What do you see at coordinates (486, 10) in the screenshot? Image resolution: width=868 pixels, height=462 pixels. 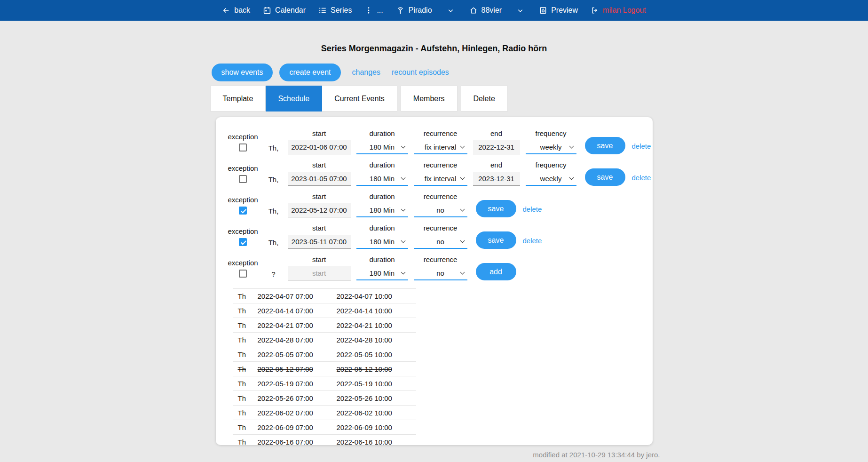 I see `nav-station: 88vier` at bounding box center [486, 10].